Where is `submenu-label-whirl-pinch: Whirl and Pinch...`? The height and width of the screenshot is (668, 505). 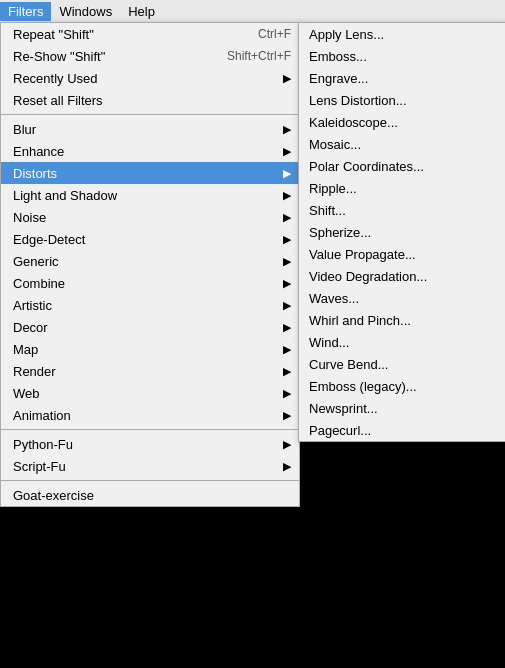
submenu-label-whirl-pinch: Whirl and Pinch... is located at coordinates (404, 320).